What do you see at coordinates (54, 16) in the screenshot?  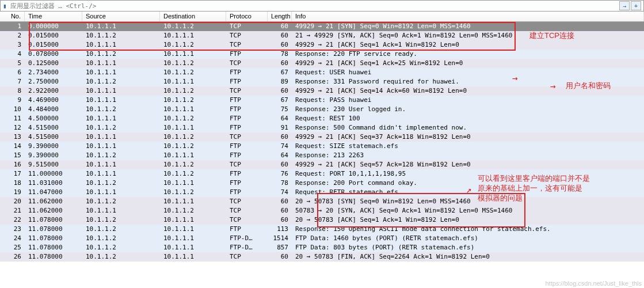 I see `header-time: Time` at bounding box center [54, 16].